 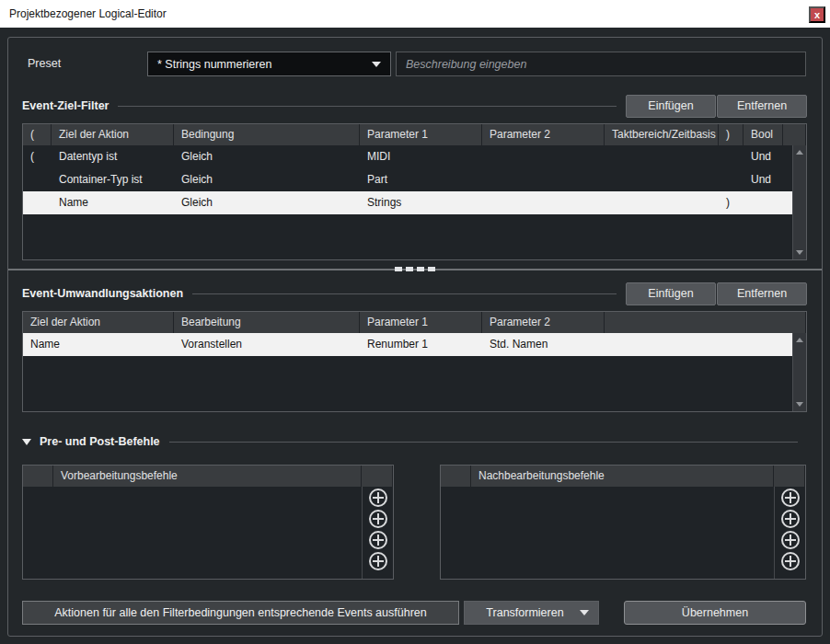 What do you see at coordinates (414, 362) in the screenshot?
I see `action-table: Ziel der Aktion Bearbeitung Parameter 1 …` at bounding box center [414, 362].